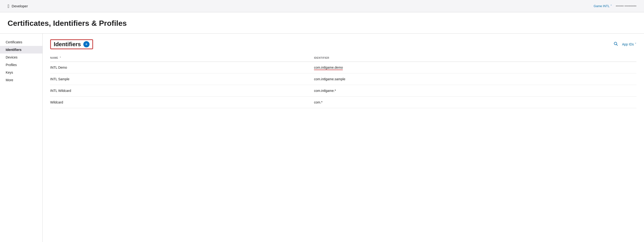  Describe the element at coordinates (475, 91) in the screenshot. I see `cell-identifier: com.intlgame.*` at that location.